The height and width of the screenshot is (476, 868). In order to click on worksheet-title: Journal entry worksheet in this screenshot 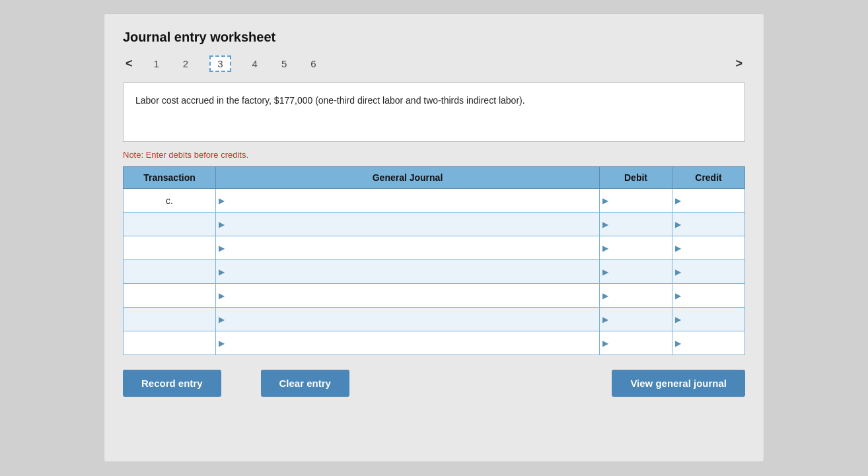, I will do `click(434, 37)`.